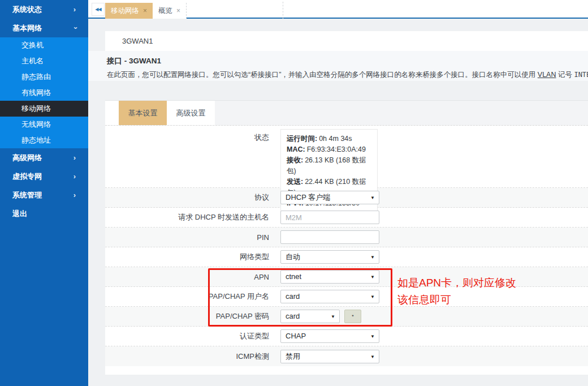 This screenshot has width=588, height=386. Describe the element at coordinates (190, 217) in the screenshot. I see `field-label: 请求 DHCP 时发送的主机名` at that location.